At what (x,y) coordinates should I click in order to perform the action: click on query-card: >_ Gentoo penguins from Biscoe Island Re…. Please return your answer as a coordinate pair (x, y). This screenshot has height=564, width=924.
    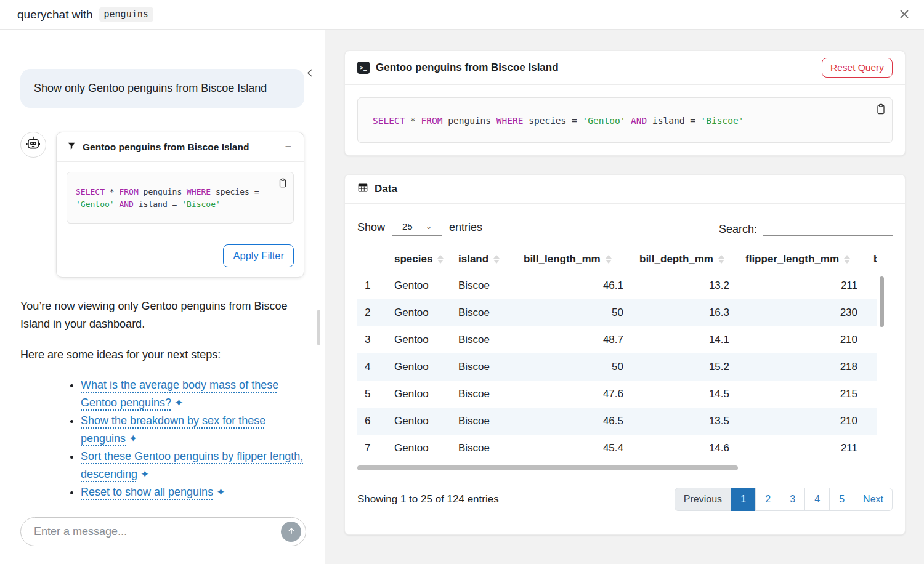
    Looking at the image, I should click on (625, 103).